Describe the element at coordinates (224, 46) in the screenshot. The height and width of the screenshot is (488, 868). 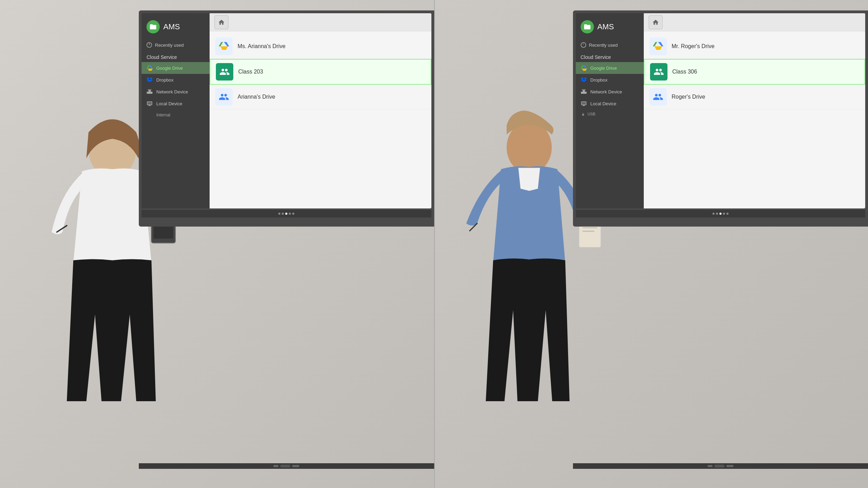
I see `google-drive-icon-arianna` at that location.